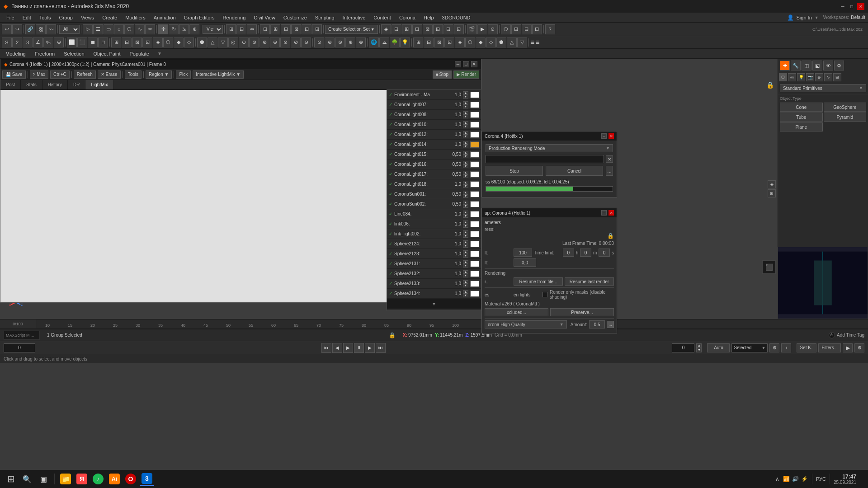 The height and width of the screenshot is (488, 868). Describe the element at coordinates (27, 479) in the screenshot. I see `search-btn: 🔍` at that location.